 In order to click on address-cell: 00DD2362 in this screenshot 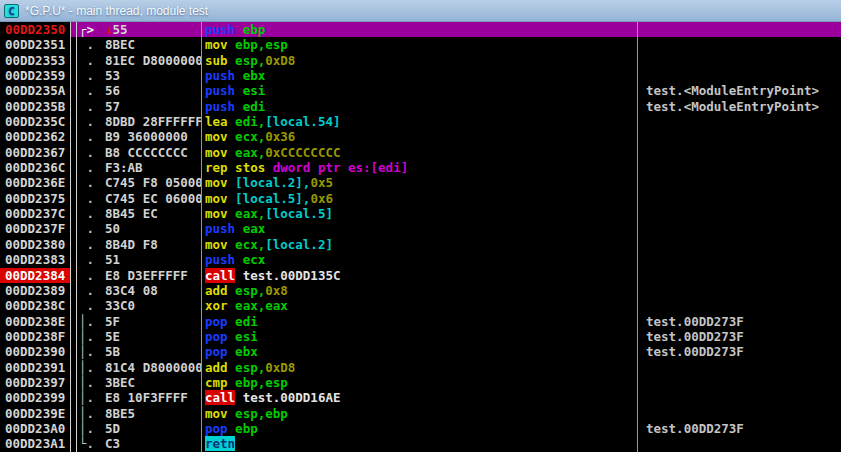, I will do `click(35, 136)`.